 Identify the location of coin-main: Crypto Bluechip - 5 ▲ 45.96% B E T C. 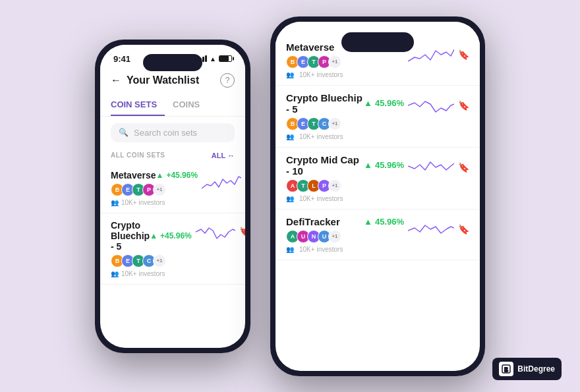
(345, 116).